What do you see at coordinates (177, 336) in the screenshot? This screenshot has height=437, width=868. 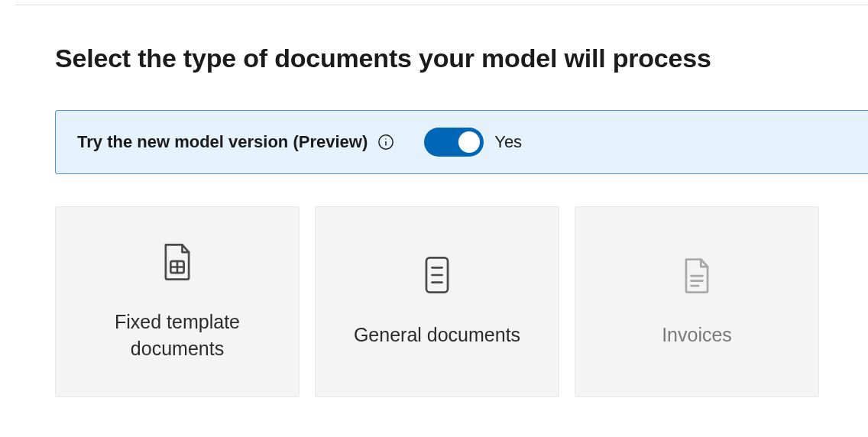 I see `card-label: Fixed template documents` at bounding box center [177, 336].